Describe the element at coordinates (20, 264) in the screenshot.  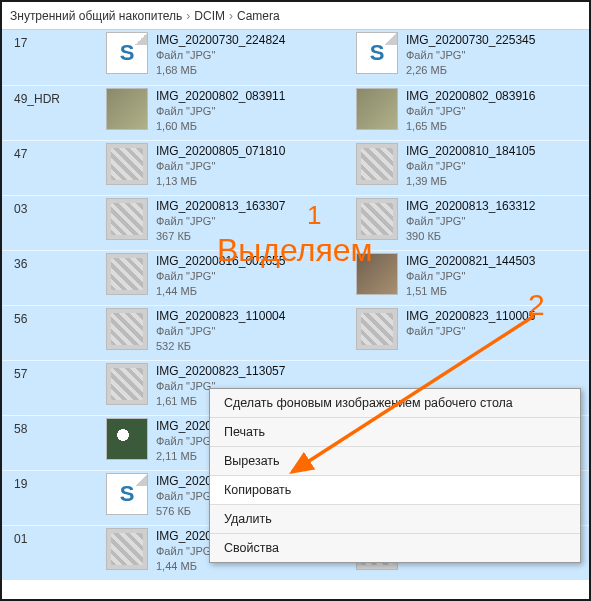
I see `file-name-fragment: 36` at that location.